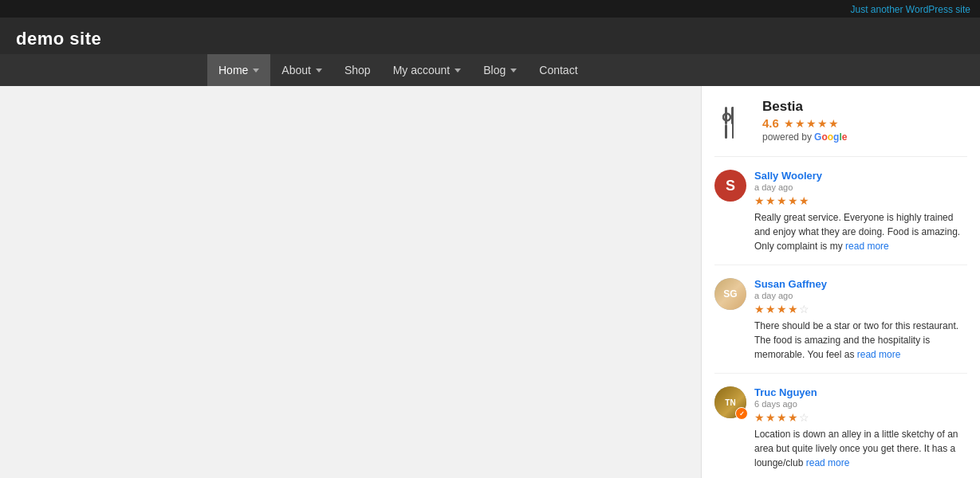 This screenshot has width=980, height=478. What do you see at coordinates (868, 246) in the screenshot?
I see `read-more-1: read more` at bounding box center [868, 246].